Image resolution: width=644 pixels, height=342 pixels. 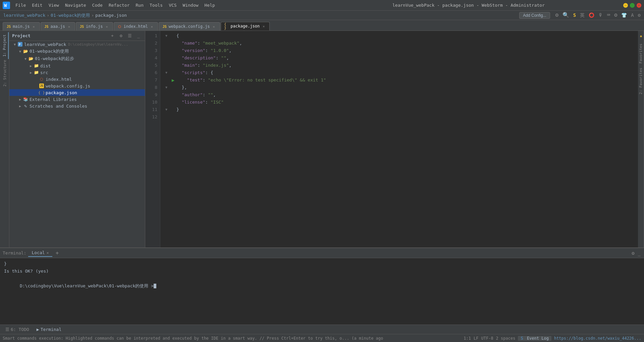 What do you see at coordinates (400, 110) in the screenshot?
I see `code-line-11: }` at bounding box center [400, 110].